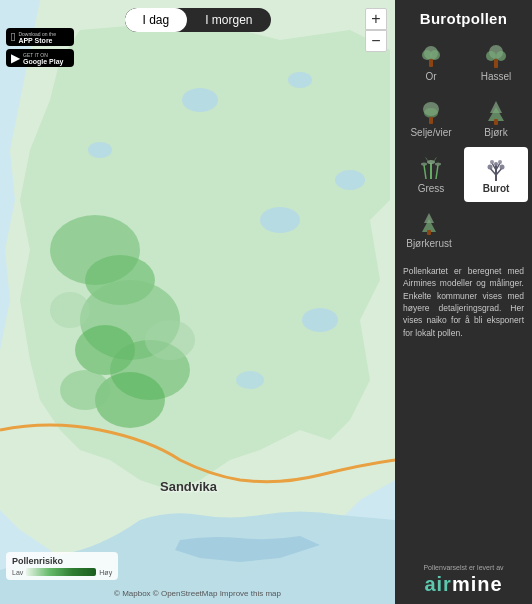 This screenshot has width=532, height=604. I want to click on pollen-item-or: Or, so click(431, 62).